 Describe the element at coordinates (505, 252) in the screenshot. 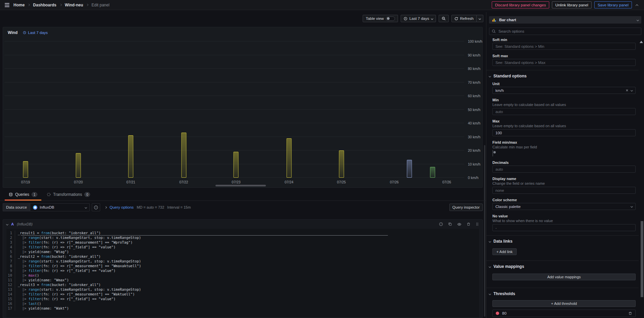

I see `add-link-button: + Add link` at that location.